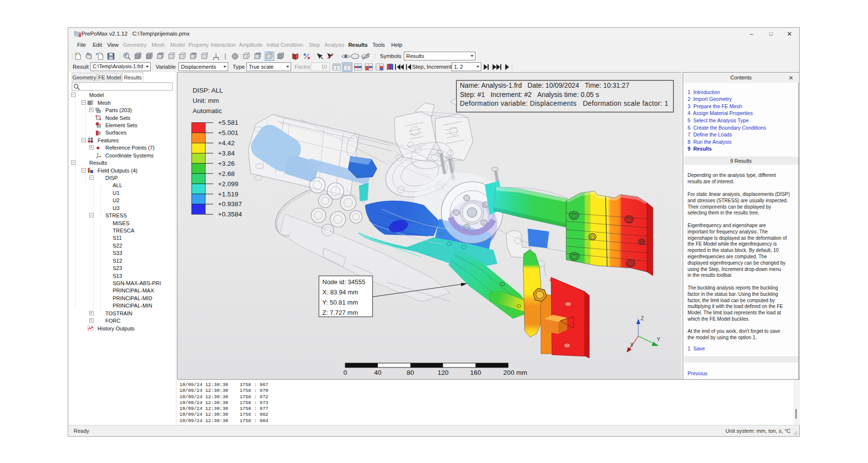 The width and height of the screenshot is (868, 463). What do you see at coordinates (340, 302) in the screenshot?
I see `svg-text: Y: 50.81 mm` at bounding box center [340, 302].